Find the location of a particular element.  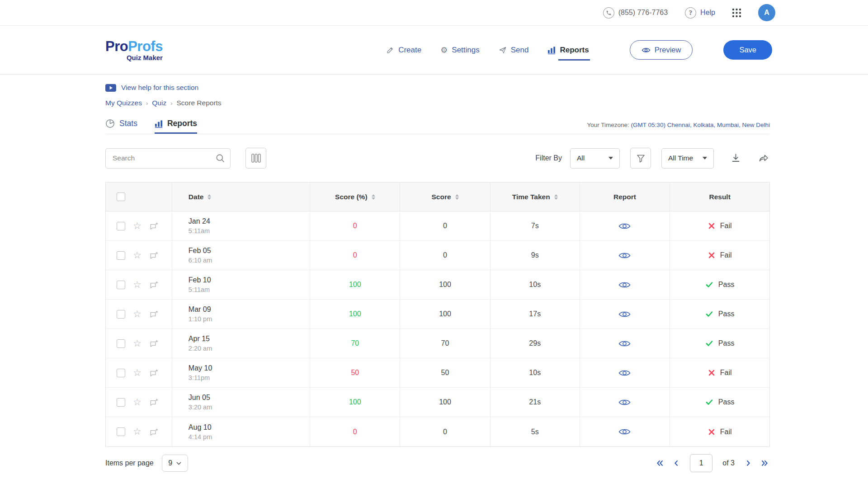

time-taken-value: 5s is located at coordinates (535, 432).